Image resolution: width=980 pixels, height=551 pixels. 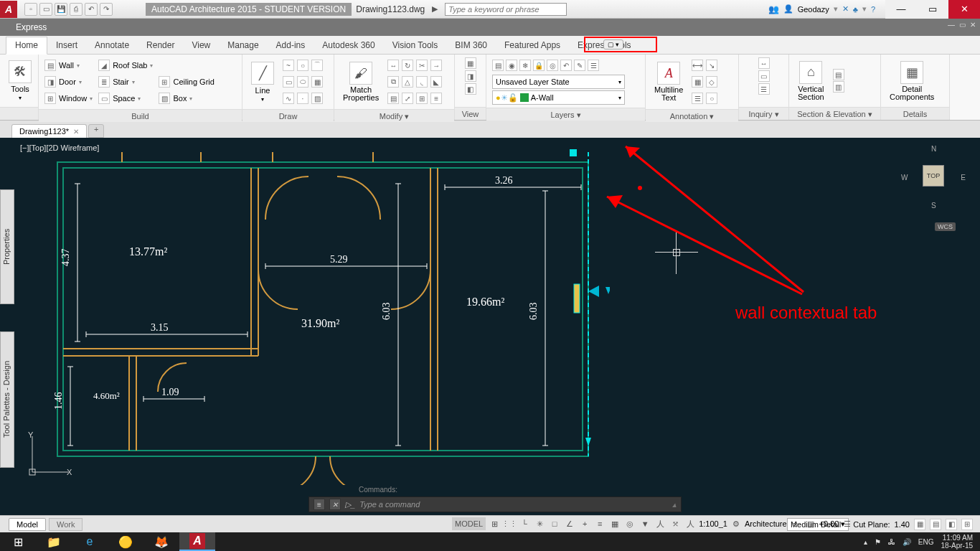 What do you see at coordinates (951, 24) in the screenshot?
I see `doc-min-icon: —` at bounding box center [951, 24].